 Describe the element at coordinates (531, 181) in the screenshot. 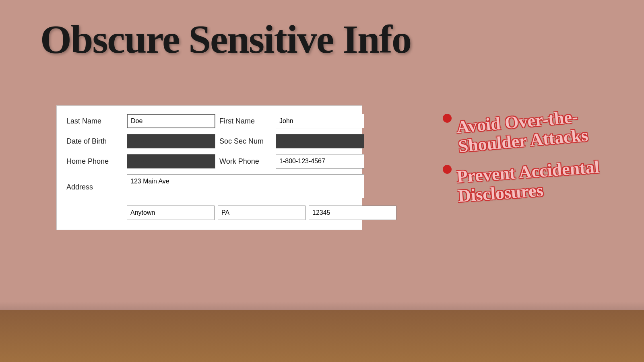

I see `bullet-item-2: Prevent Accidental Disclosures` at that location.